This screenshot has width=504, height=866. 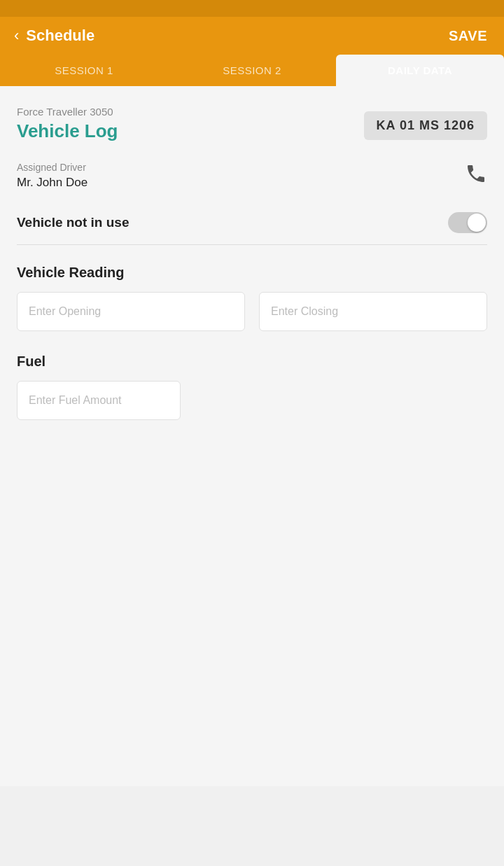 I want to click on driver-section: Assigned Driver Mr. John Doe, so click(x=252, y=176).